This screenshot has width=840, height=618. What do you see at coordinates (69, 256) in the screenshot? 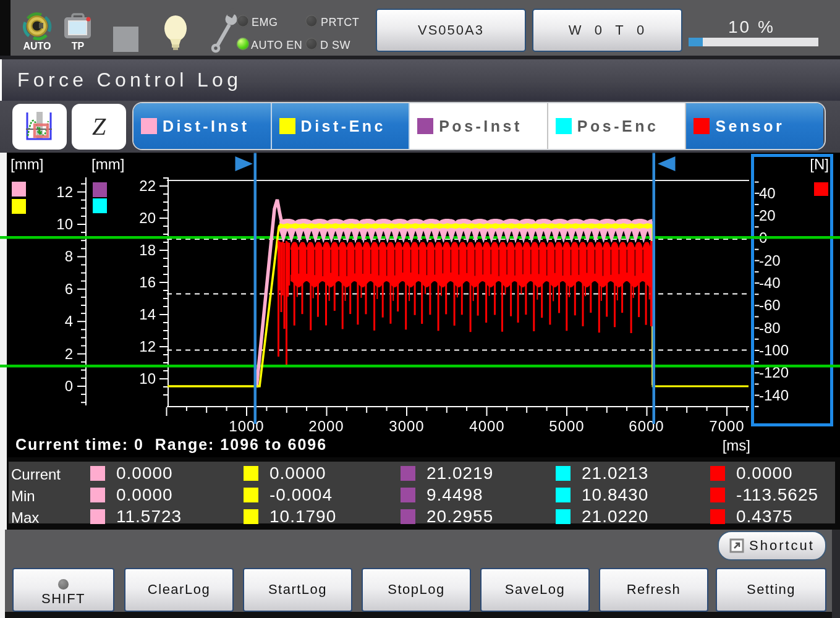
I see `svg-text: 8` at bounding box center [69, 256].